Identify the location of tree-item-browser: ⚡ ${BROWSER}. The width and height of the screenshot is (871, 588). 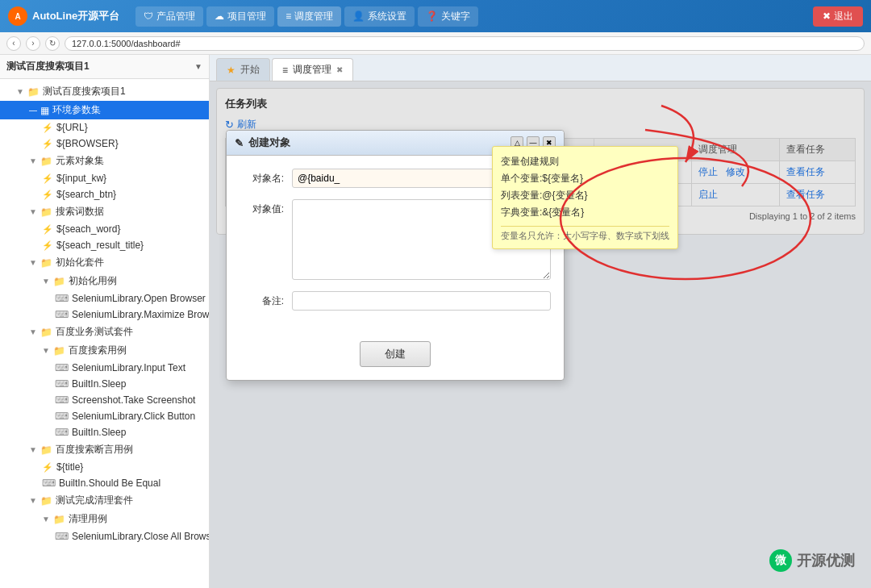
(105, 144).